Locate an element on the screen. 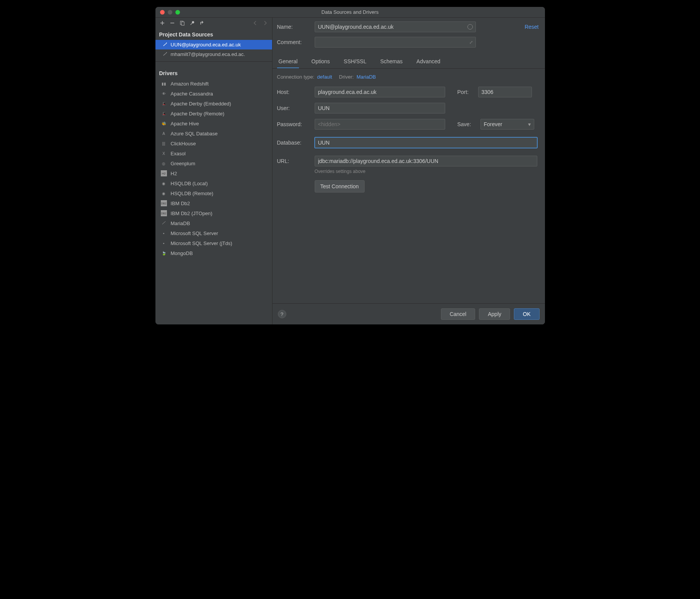  password-label: Password: is located at coordinates (294, 124).